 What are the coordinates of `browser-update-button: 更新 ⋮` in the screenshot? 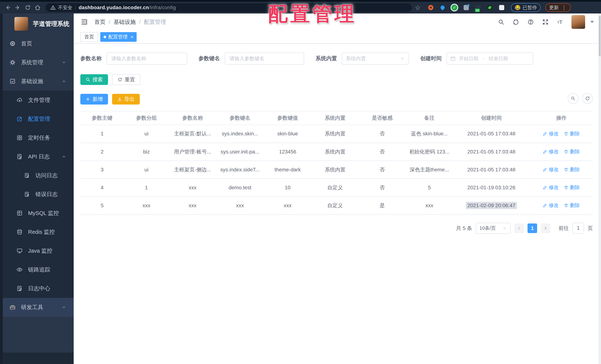 It's located at (558, 8).